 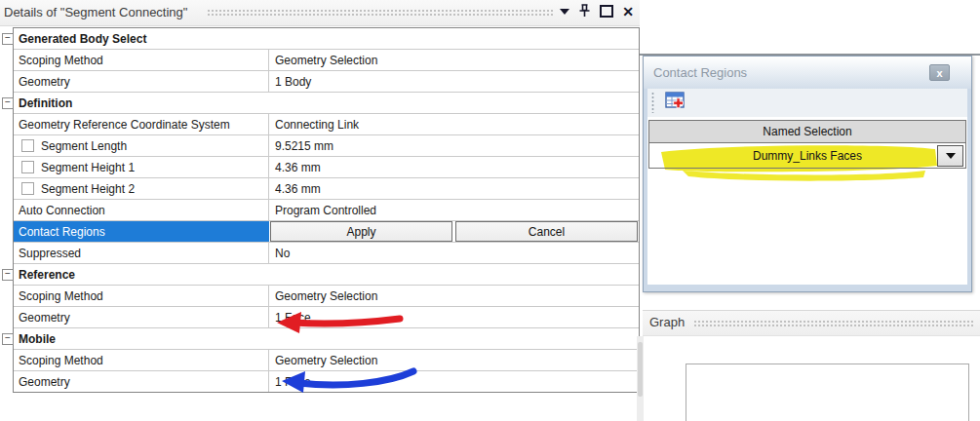 I want to click on window-menu-caret-icon, so click(x=565, y=12).